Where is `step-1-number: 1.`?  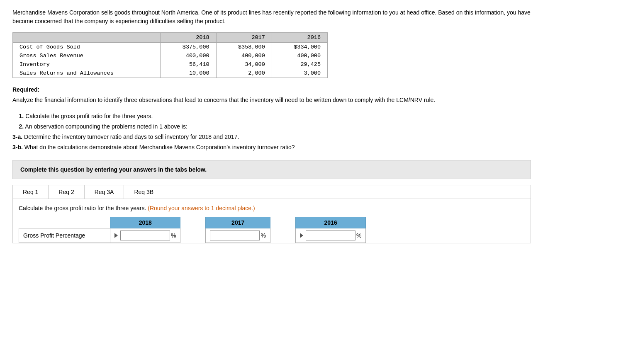 step-1-number: 1. is located at coordinates (22, 116).